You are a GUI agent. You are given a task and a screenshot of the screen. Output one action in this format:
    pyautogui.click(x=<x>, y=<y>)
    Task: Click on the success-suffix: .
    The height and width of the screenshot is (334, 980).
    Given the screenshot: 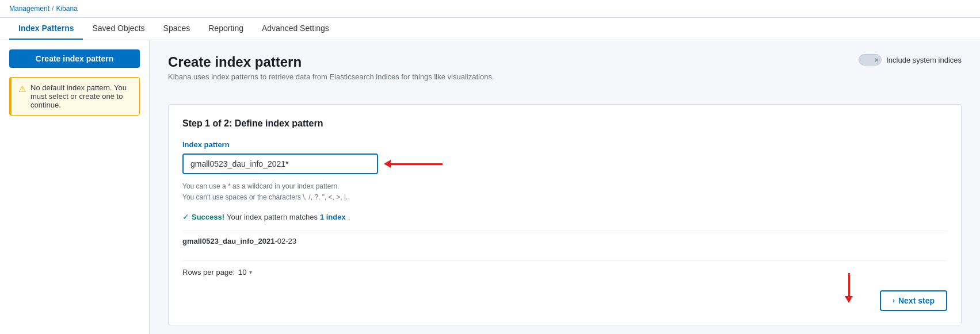 What is the action you would take?
    pyautogui.click(x=349, y=217)
    